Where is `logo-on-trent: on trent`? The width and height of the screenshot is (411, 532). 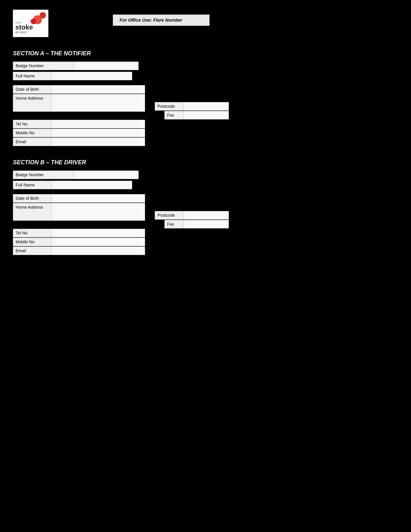
logo-on-trent: on trent is located at coordinates (24, 32).